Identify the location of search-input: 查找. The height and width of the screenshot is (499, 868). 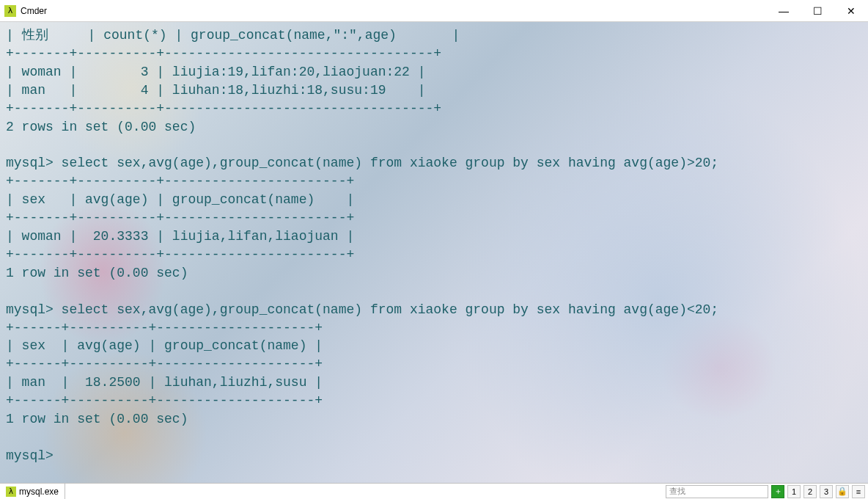
(717, 492).